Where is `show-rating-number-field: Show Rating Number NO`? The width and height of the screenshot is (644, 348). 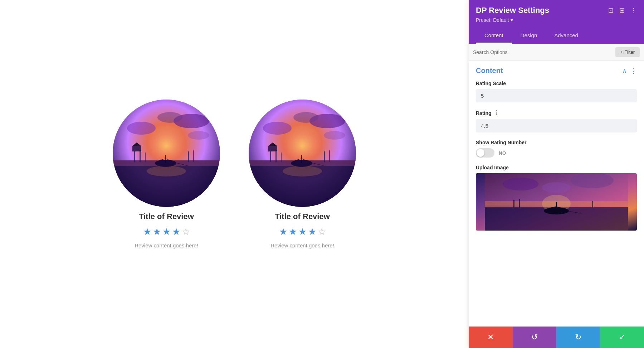
show-rating-number-field: Show Rating Number NO is located at coordinates (556, 149).